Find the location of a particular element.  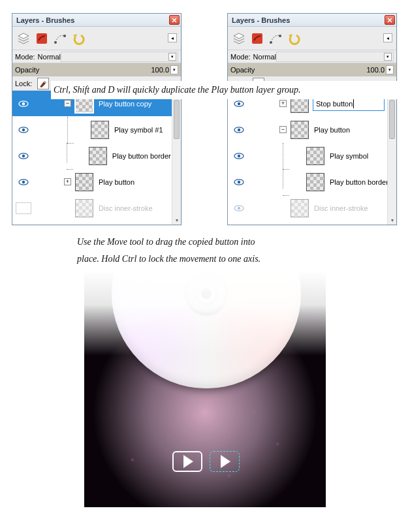

layer-name: Play symbol is located at coordinates (349, 156).